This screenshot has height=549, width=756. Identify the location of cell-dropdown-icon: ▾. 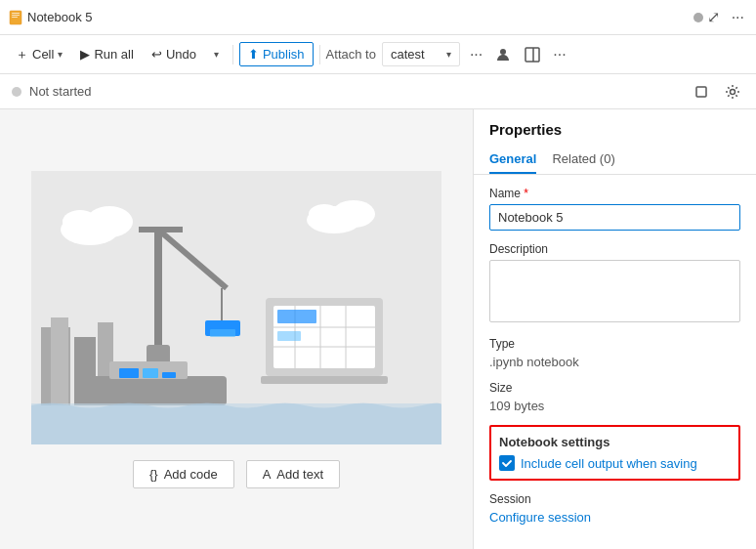
(61, 55).